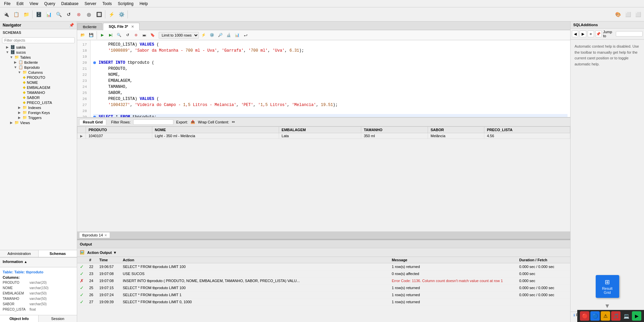  What do you see at coordinates (38, 52) in the screenshot?
I see `schema-sucos: ▼ 🗄️ sucos` at bounding box center [38, 52].